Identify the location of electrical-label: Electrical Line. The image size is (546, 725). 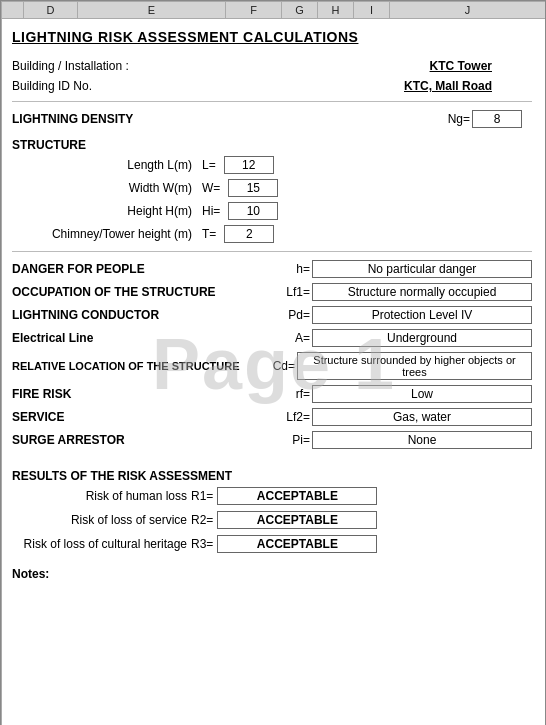
(52, 338).